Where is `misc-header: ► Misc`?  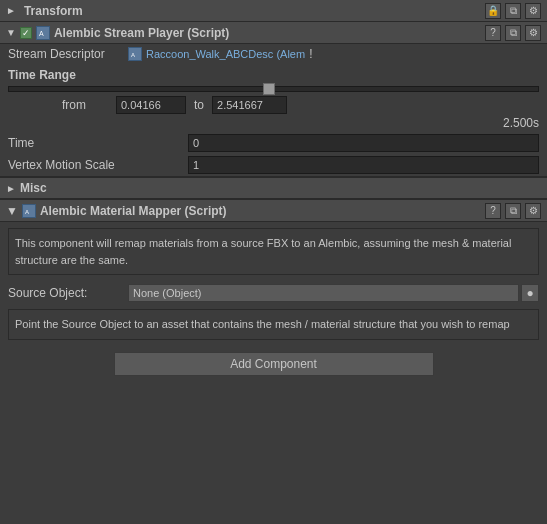 misc-header: ► Misc is located at coordinates (274, 188).